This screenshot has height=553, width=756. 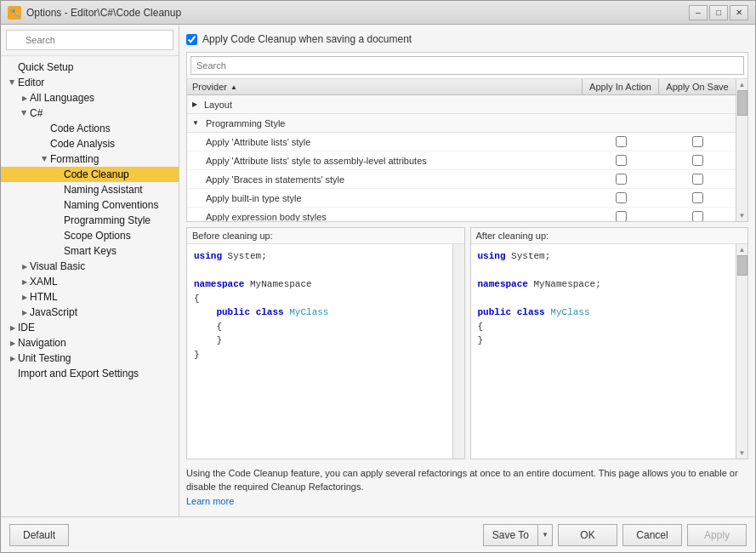 I want to click on section-programming-style: ▼ Programming Style, so click(x=461, y=123).